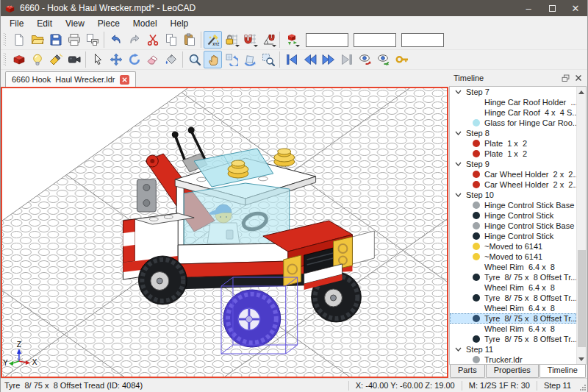  I want to click on save-file-button, so click(56, 40).